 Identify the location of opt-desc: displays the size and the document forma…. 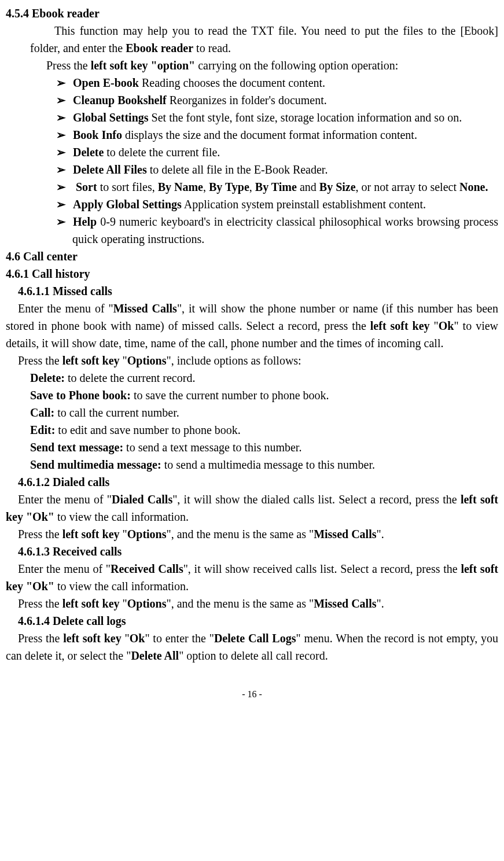
(270, 135).